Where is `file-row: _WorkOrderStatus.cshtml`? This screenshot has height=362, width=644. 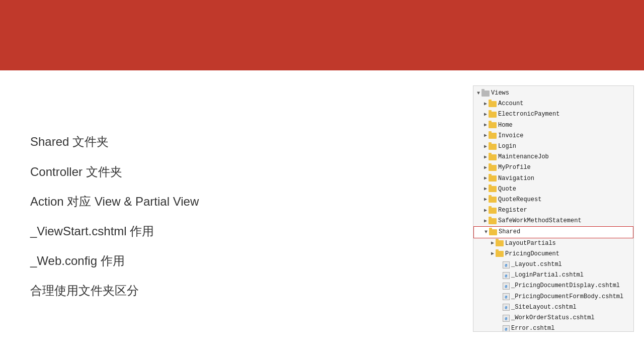
file-row: _WorkOrderStatus.cshtml is located at coordinates (553, 318).